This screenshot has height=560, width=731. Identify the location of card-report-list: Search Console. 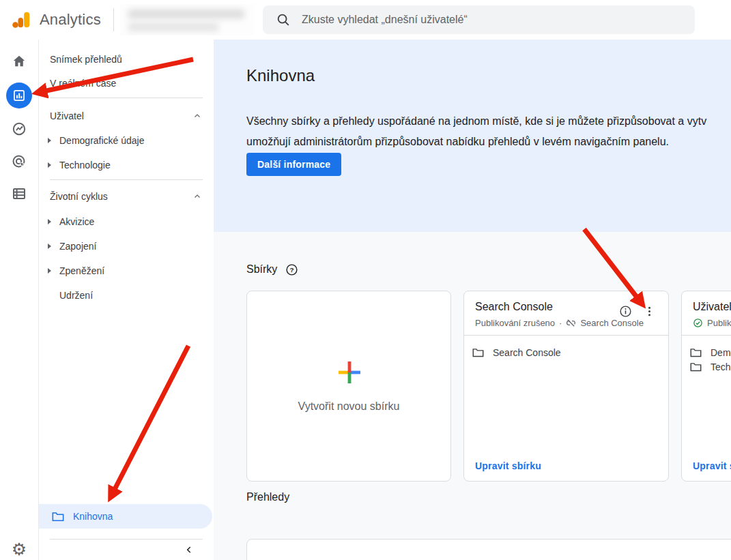
(567, 348).